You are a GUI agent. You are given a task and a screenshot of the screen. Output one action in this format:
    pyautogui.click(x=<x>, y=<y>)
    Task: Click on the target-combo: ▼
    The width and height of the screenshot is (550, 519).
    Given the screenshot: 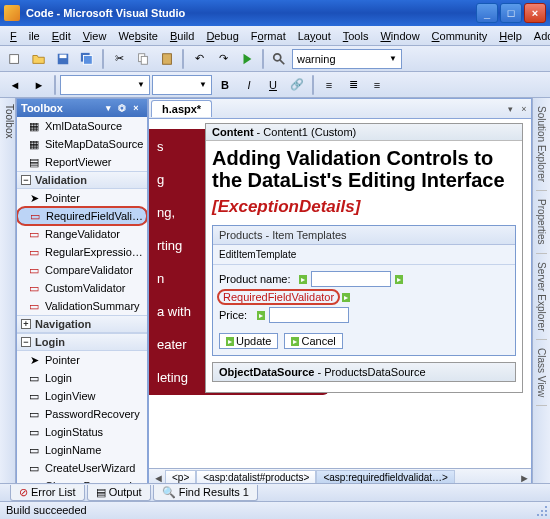 What is the action you would take?
    pyautogui.click(x=105, y=85)
    